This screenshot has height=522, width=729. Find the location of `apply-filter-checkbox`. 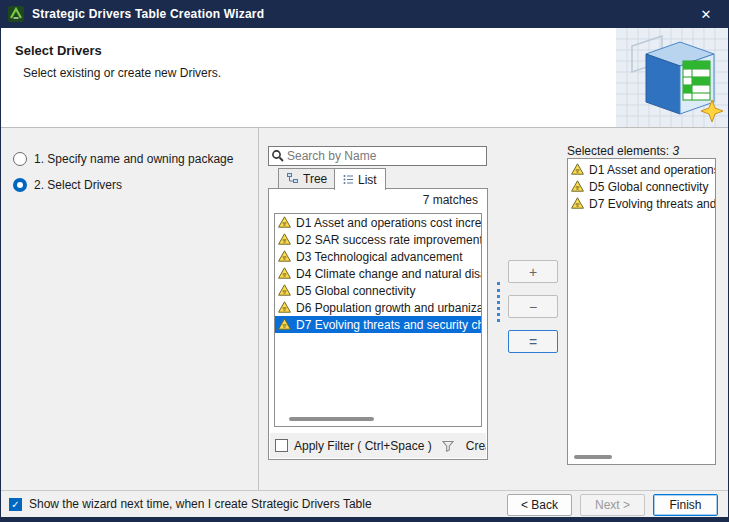

apply-filter-checkbox is located at coordinates (282, 446).